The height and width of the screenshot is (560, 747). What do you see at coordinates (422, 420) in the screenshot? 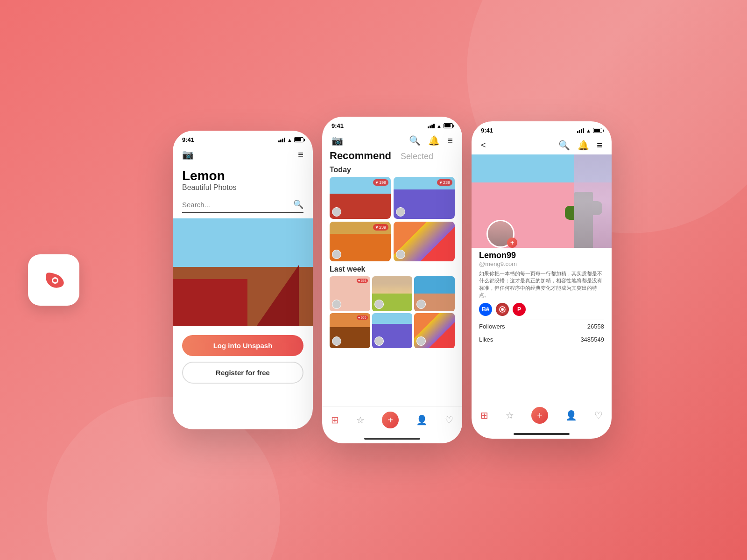
I see `bottom-nav-person: 👤` at bounding box center [422, 420].